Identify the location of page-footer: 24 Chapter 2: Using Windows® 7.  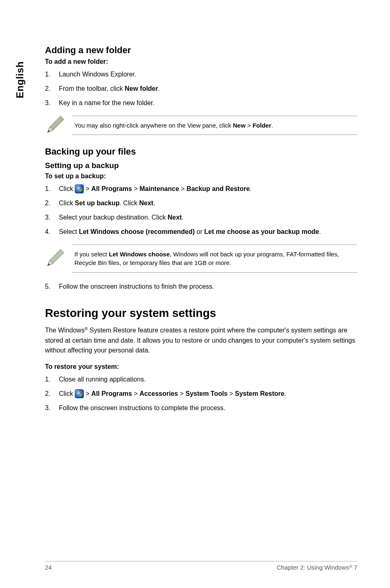
(201, 566).